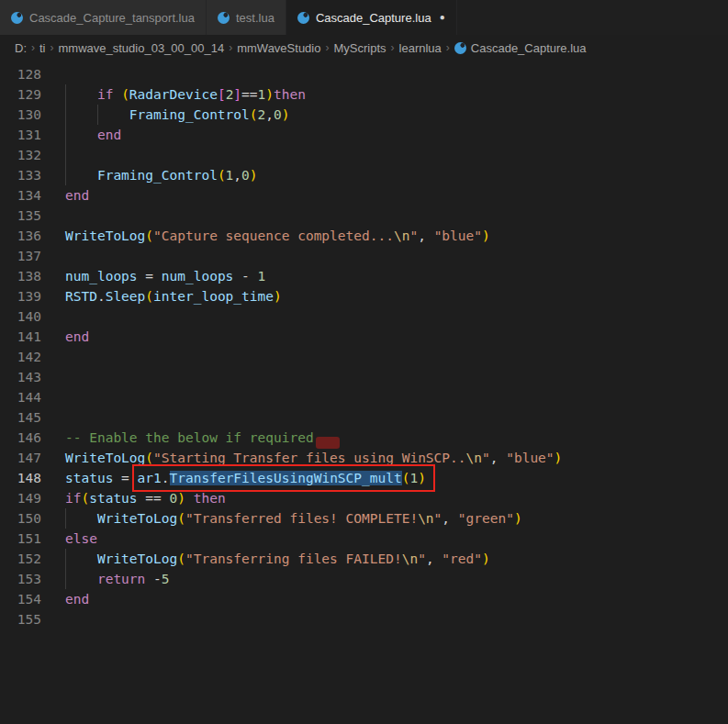 The image size is (728, 724). I want to click on code-line: 143, so click(364, 377).